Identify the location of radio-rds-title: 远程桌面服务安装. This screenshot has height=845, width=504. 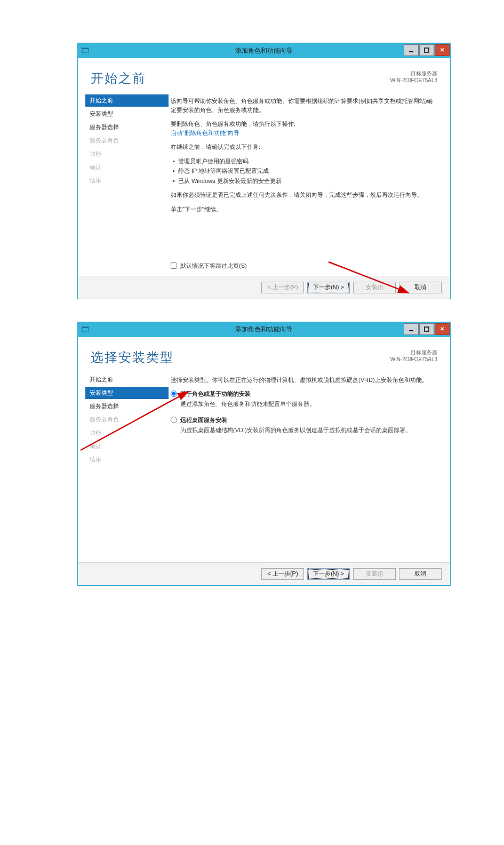
(204, 420).